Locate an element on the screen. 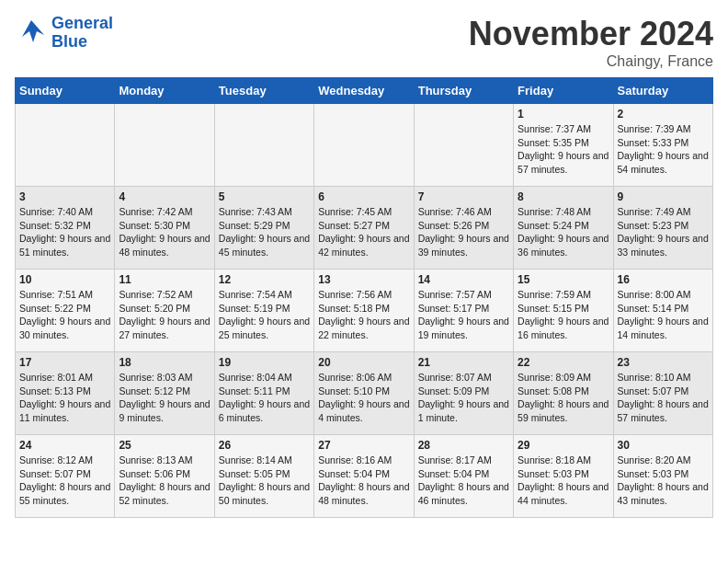  calendar-cell: 7Sunrise: 7:46 AM Sunset: 5:26 PM Daylig… is located at coordinates (463, 228).